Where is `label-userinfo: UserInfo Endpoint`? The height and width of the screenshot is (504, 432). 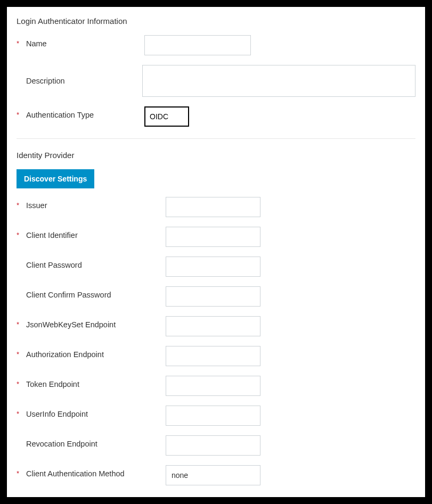
label-userinfo: UserInfo Endpoint is located at coordinates (57, 414).